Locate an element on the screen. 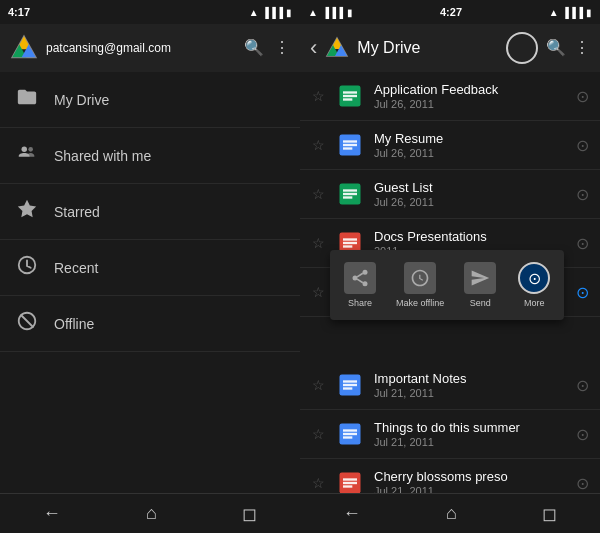 The width and height of the screenshot is (600, 533). make-offline-label: Make offline is located at coordinates (420, 303).